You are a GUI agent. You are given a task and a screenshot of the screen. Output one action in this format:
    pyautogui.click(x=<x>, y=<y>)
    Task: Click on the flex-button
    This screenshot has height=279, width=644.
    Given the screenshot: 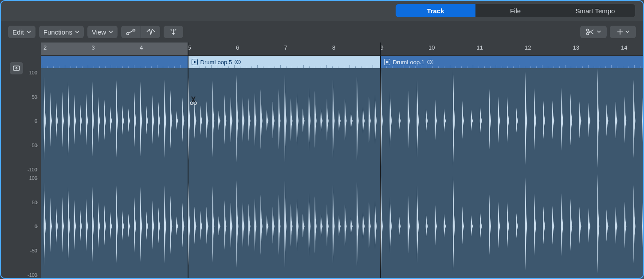 What is the action you would take?
    pyautogui.click(x=150, y=32)
    